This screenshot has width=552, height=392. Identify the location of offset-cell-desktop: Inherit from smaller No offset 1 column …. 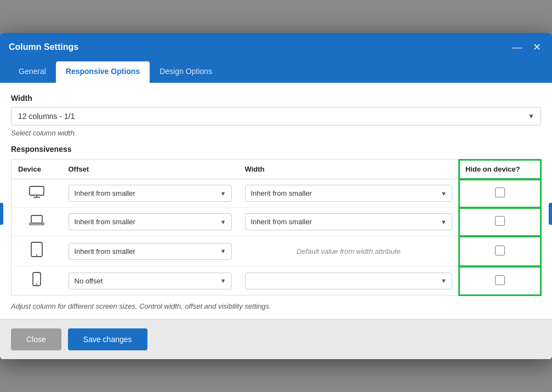
(150, 194).